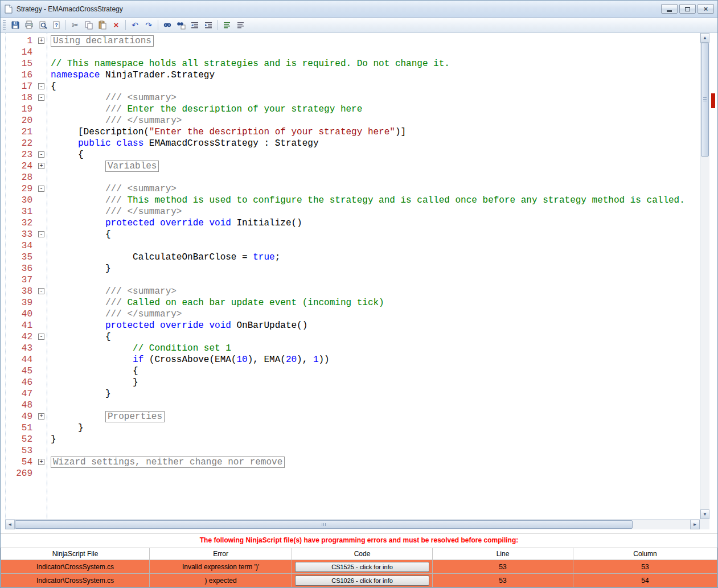 The height and width of the screenshot is (588, 718). I want to click on vertical-scrollbar-thumb, so click(705, 100).